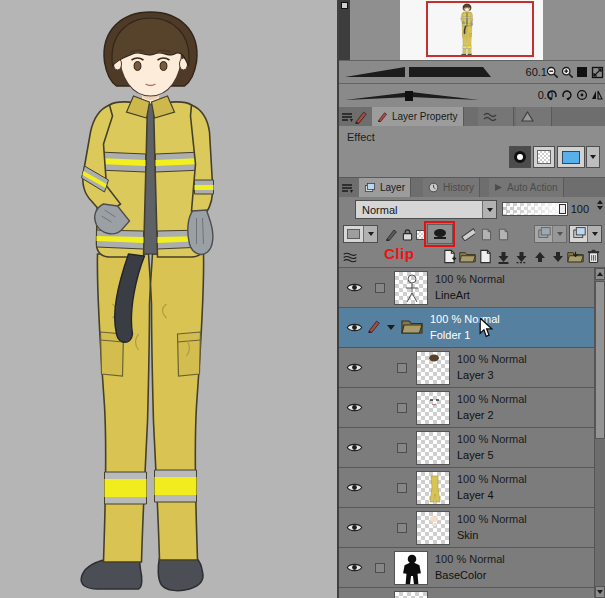 The height and width of the screenshot is (598, 605). I want to click on move-to-folder-icon, so click(576, 256).